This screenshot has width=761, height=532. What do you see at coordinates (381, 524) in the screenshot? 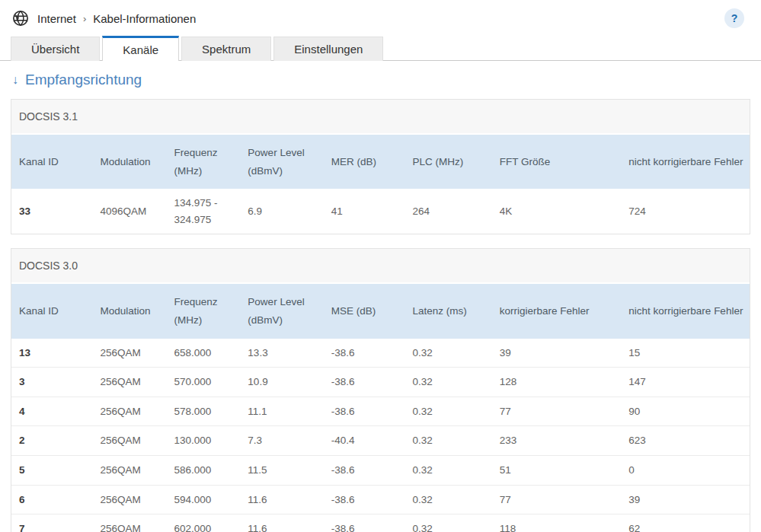
I see `table-row: 7256QAM602.00011.6-38.60.3211862` at bounding box center [381, 524].